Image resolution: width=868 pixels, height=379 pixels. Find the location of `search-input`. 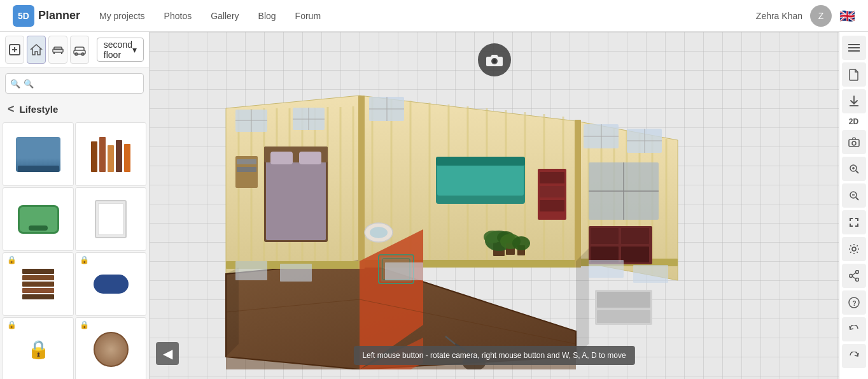

search-input is located at coordinates (74, 83).